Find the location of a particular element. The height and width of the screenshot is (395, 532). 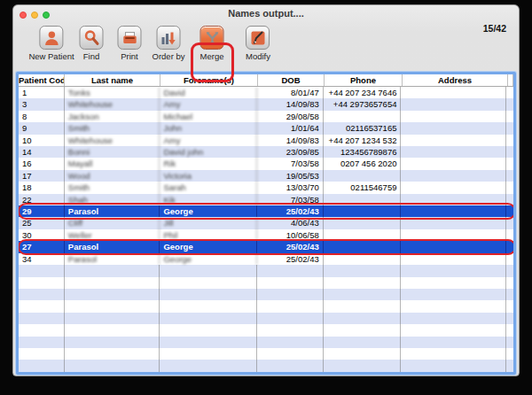

cell-fore: Phil is located at coordinates (208, 236).